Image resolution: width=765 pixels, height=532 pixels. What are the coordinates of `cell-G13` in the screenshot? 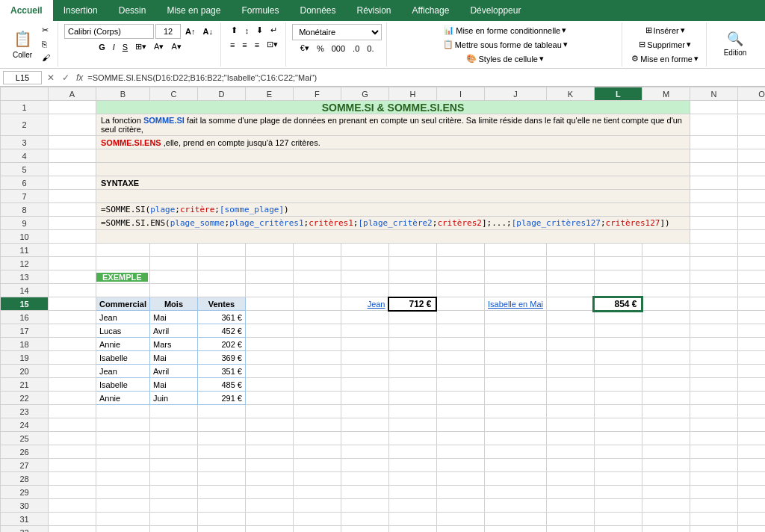 It's located at (365, 277).